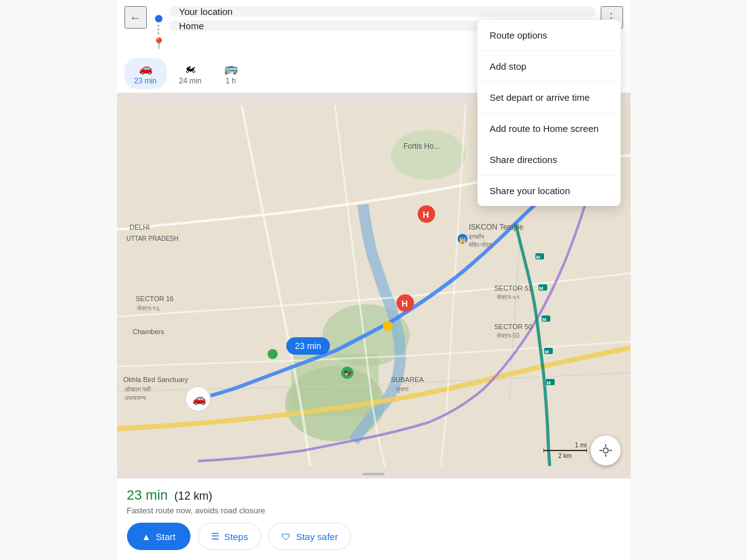 This screenshot has height=560, width=747. What do you see at coordinates (136, 398) in the screenshot?
I see `svg-text: अभयारण्य` at bounding box center [136, 398].